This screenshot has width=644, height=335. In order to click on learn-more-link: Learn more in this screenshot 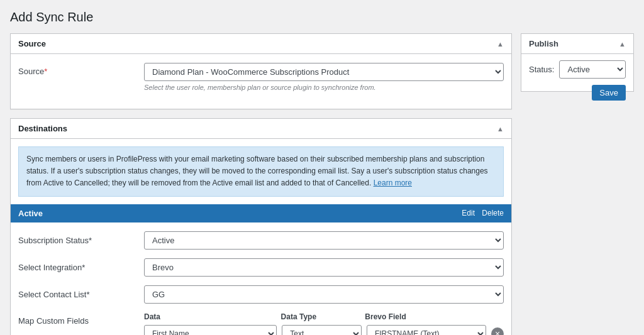, I will do `click(392, 183)`.